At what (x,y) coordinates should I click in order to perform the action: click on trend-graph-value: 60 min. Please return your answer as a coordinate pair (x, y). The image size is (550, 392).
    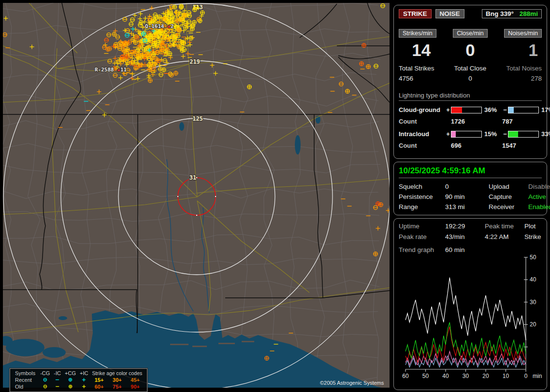
    Looking at the image, I should click on (493, 250).